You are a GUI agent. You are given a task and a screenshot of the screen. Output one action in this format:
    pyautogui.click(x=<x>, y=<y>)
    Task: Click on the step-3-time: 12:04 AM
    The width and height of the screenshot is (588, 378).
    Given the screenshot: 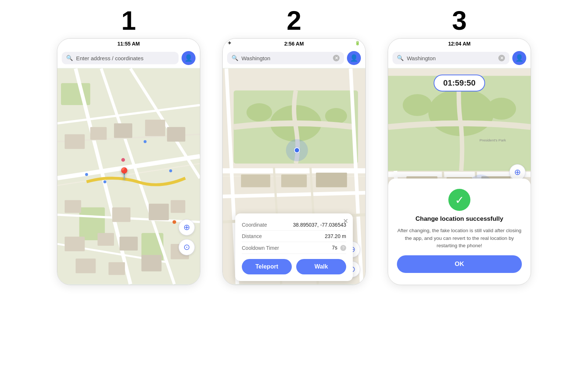 What is the action you would take?
    pyautogui.click(x=459, y=44)
    